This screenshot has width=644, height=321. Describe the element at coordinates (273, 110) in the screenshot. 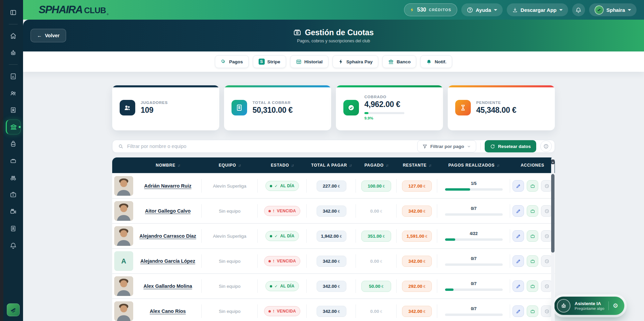

I see `stat-value: 50,310.00 €` at that location.